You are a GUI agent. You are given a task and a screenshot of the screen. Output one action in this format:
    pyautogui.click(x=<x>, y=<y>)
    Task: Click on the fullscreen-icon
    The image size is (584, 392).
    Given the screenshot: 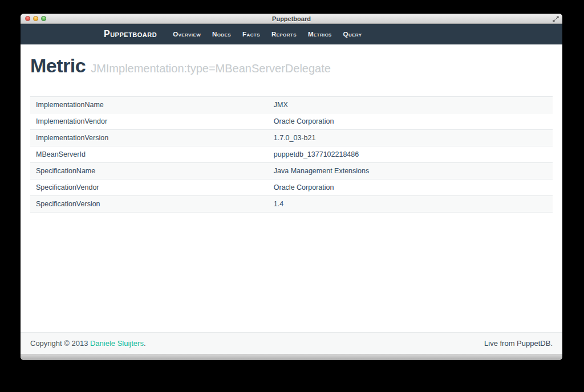 What is the action you would take?
    pyautogui.click(x=555, y=19)
    